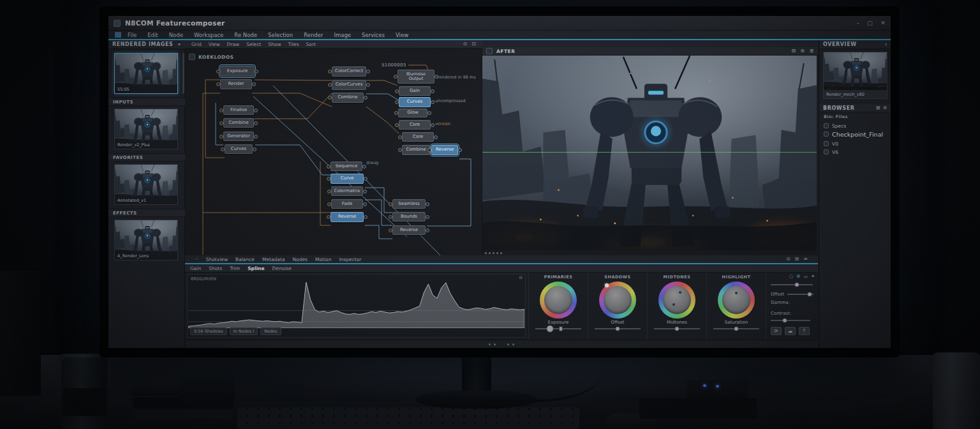 This screenshot has width=980, height=429. Describe the element at coordinates (521, 278) in the screenshot. I see `scope-settings-icon: ⊙` at that location.